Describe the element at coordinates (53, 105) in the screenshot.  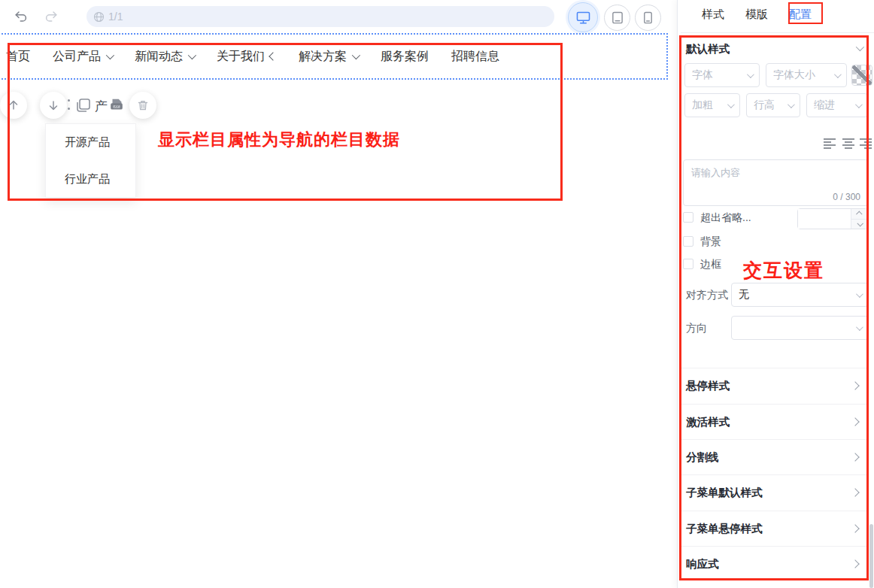
I see `arrow-down-icon` at that location.